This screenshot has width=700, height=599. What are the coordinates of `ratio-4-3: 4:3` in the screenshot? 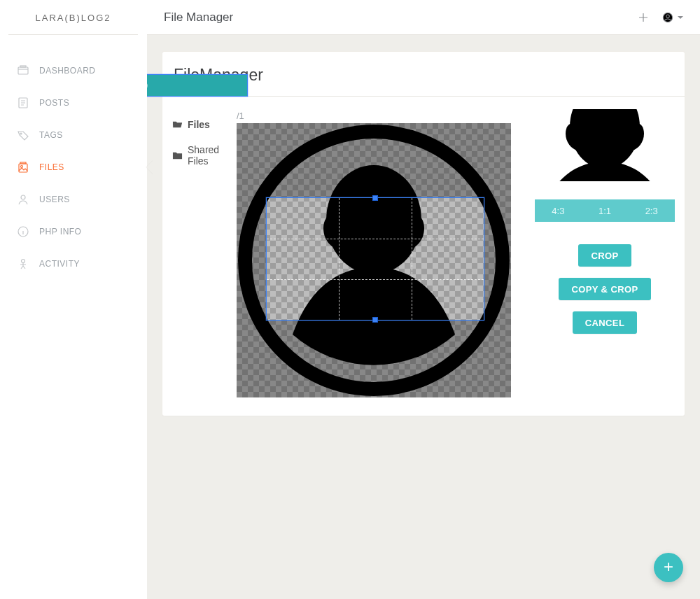 It's located at (559, 211).